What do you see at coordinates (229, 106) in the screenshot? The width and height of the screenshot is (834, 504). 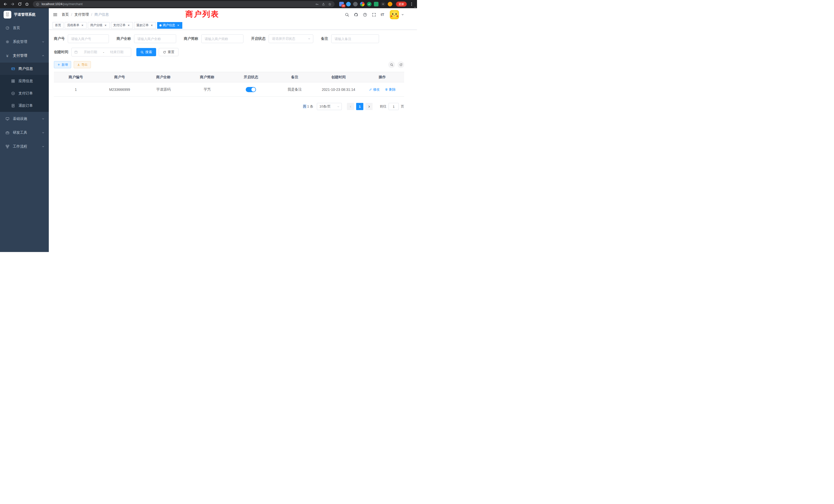 I see `pagination: 共 1 条 10条/页 1 前往` at bounding box center [229, 106].